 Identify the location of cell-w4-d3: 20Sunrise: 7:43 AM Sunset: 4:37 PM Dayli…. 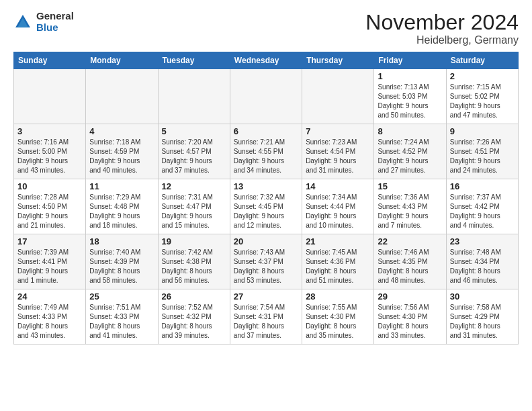
(266, 262).